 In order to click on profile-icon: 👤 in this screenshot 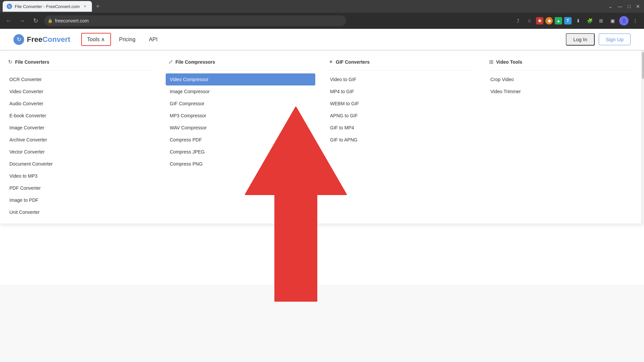, I will do `click(624, 21)`.